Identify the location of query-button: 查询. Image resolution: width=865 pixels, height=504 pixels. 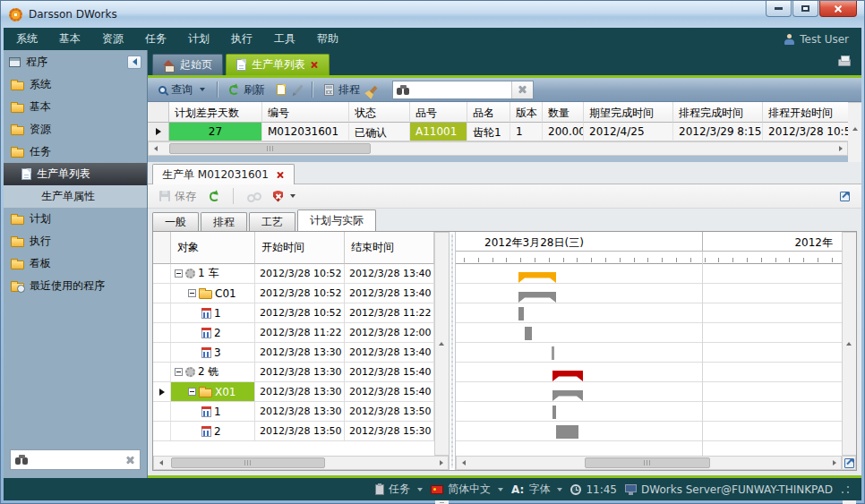
(182, 90).